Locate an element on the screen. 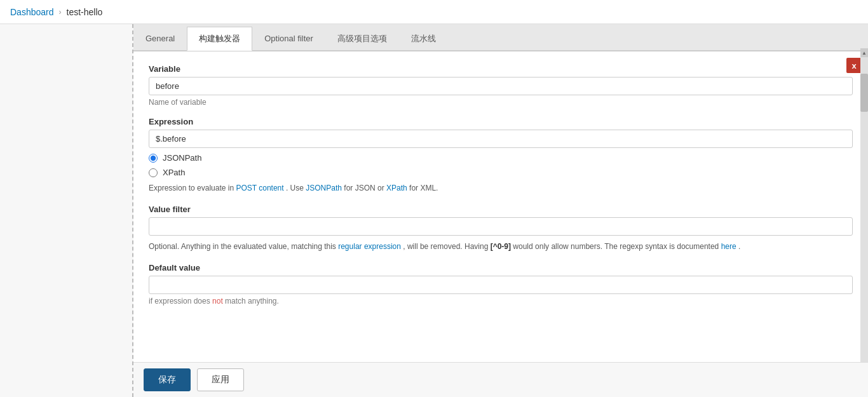 The height and width of the screenshot is (397, 868). left-sidebar is located at coordinates (67, 211).